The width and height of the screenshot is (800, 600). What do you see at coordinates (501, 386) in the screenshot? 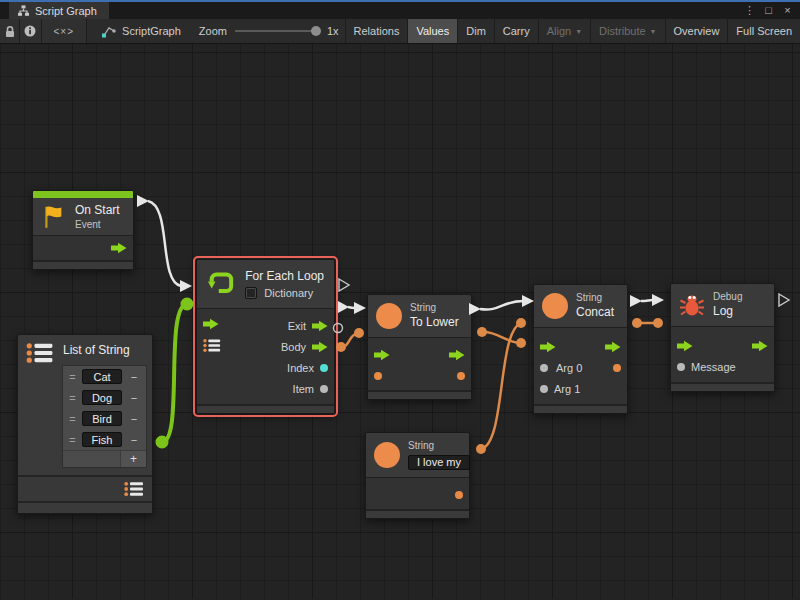
I see `wire-literal-to-arg0` at bounding box center [501, 386].